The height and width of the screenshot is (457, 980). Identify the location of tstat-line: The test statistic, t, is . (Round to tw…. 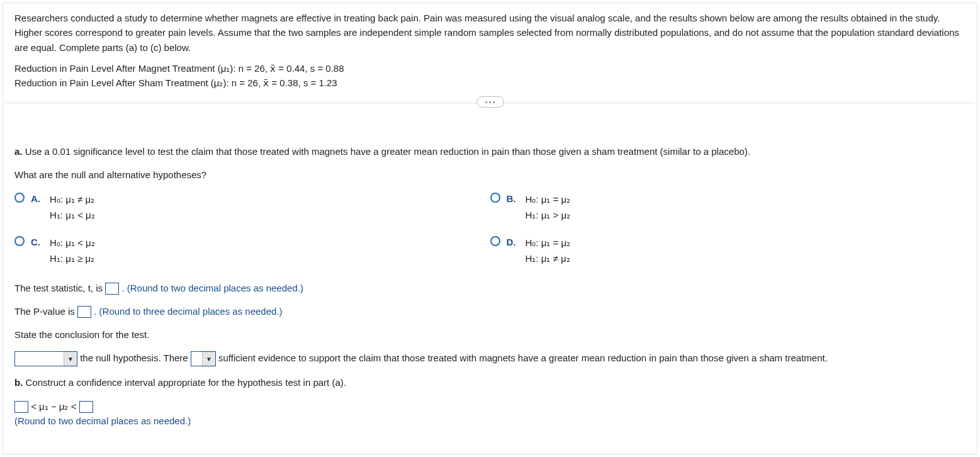
(490, 288).